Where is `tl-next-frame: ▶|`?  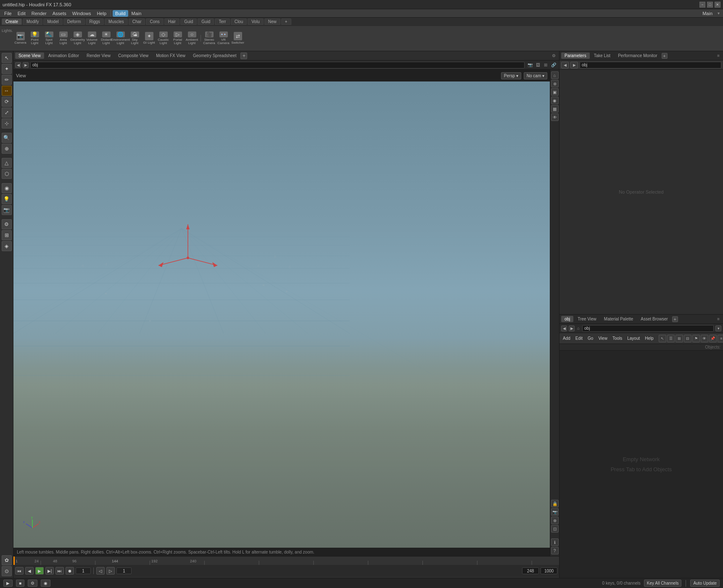
tl-next-frame: ▶| is located at coordinates (50, 571).